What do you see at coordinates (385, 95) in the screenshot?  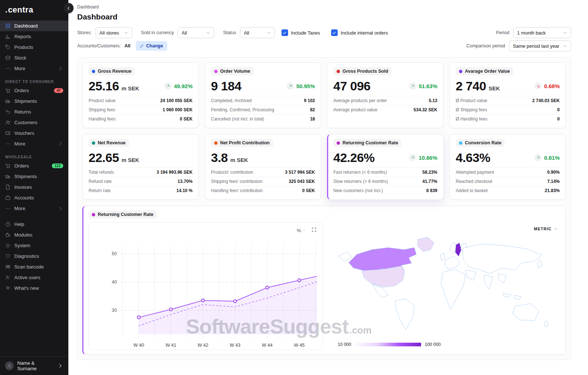 I see `metric-card-gross-products-sold: Gross Products Sold 47 096 51.63% Averag…` at bounding box center [385, 95].